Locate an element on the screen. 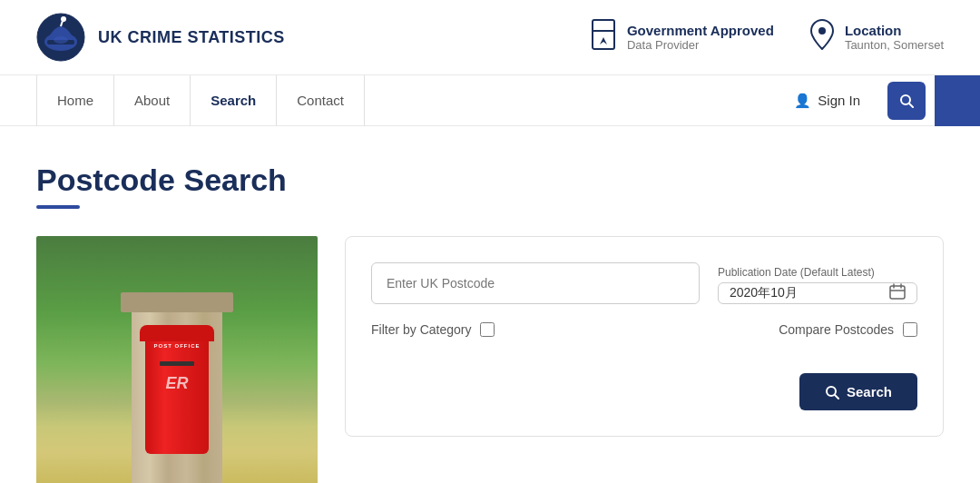 This screenshot has height=483, width=980. search-btn-icon is located at coordinates (832, 392).